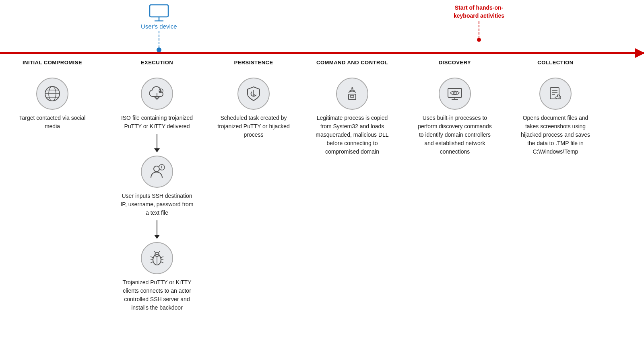 This screenshot has width=644, height=349. What do you see at coordinates (254, 63) in the screenshot?
I see `phase-label-persistence: PERSISTENCE` at bounding box center [254, 63].